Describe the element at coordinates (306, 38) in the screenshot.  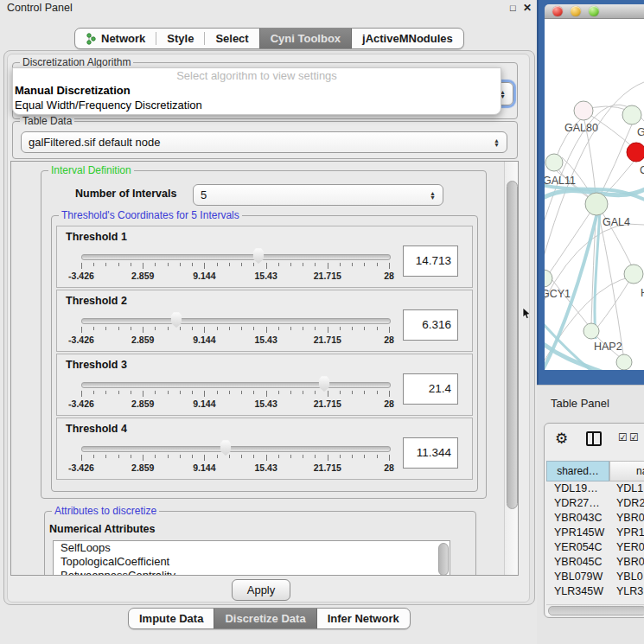
I see `tab-cyni-toolbox: Cyni Toolbox` at that location.